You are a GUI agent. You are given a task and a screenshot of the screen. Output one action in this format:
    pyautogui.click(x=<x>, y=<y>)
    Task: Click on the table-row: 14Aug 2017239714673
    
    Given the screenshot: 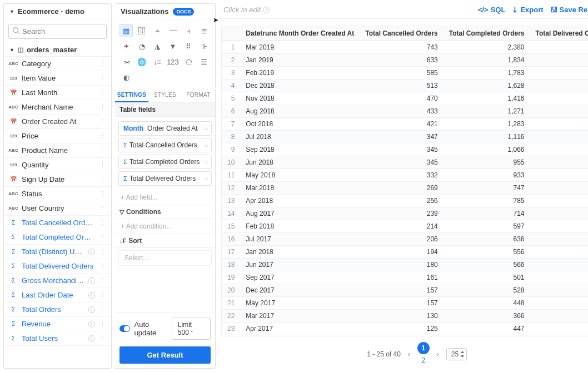 What is the action you would take?
    pyautogui.click(x=405, y=214)
    